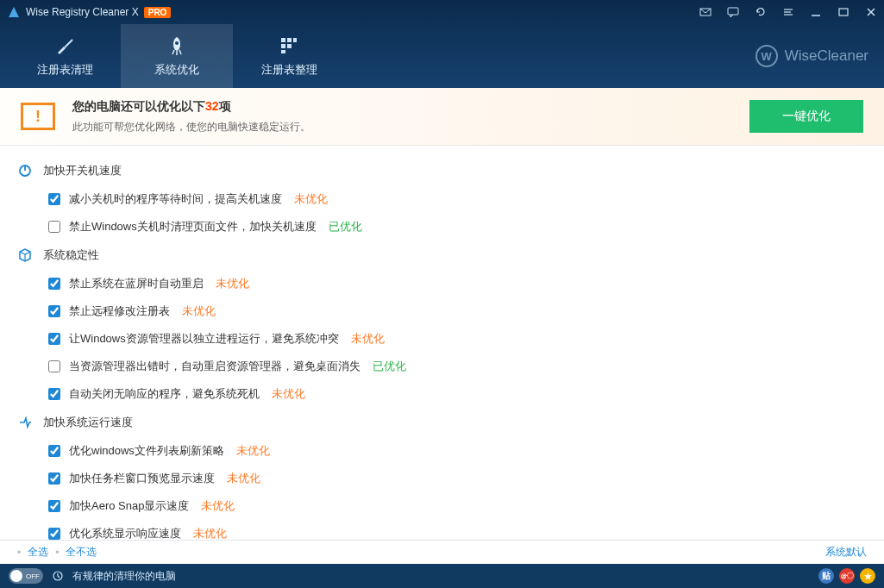 Image resolution: width=884 pixels, height=588 pixels. I want to click on section-title: 加快系统运行速度, so click(88, 422).